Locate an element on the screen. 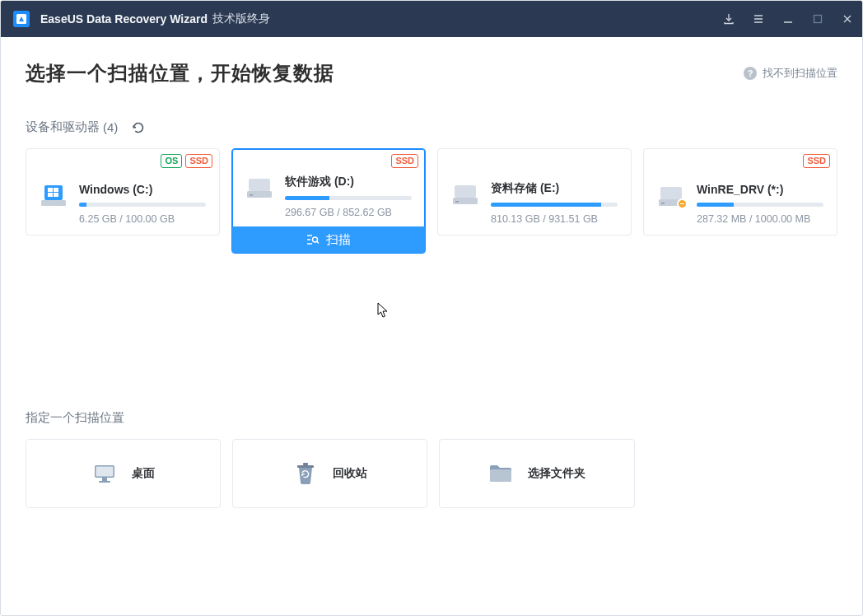  page-title: 选择一个扫描位置，开始恢复数据 is located at coordinates (180, 73).